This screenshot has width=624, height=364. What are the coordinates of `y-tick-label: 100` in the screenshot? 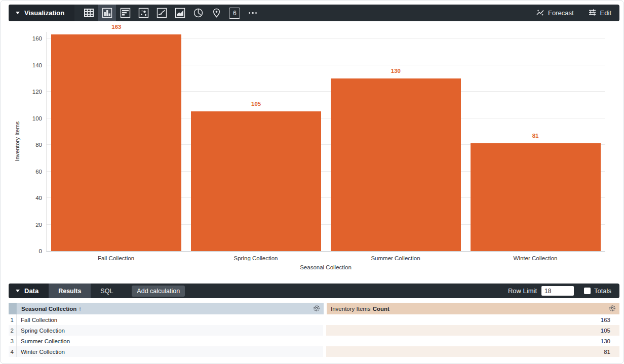 It's located at (31, 118).